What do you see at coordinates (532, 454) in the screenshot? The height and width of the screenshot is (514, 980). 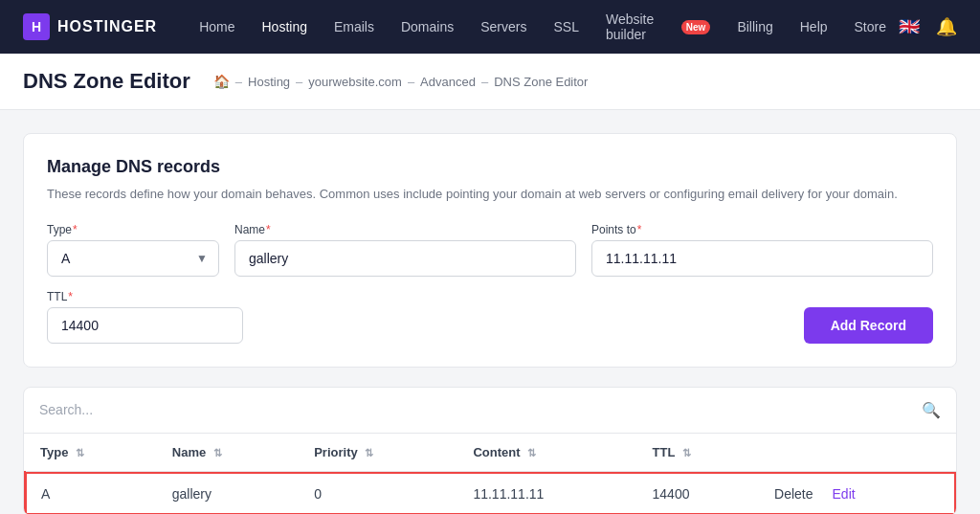 I see `sort-icon-content: ⇅` at bounding box center [532, 454].